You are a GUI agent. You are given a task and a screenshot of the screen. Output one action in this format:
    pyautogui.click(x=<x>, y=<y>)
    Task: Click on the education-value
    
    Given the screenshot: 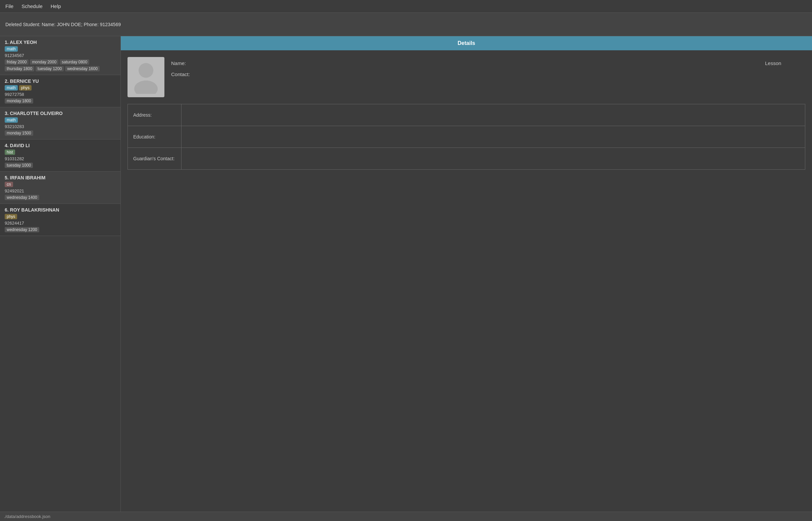 What is the action you would take?
    pyautogui.click(x=493, y=137)
    